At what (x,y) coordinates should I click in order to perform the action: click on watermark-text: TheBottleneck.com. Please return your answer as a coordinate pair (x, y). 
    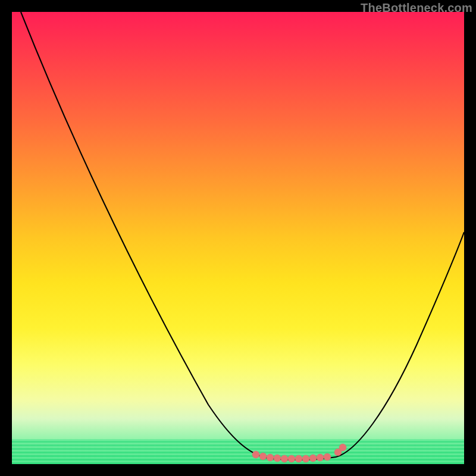
    Looking at the image, I should click on (416, 8).